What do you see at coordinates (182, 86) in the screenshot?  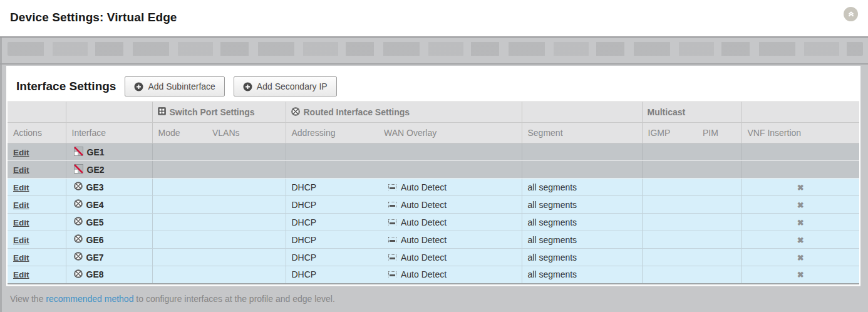 I see `add-subinterface-label: Add Subinterface` at bounding box center [182, 86].